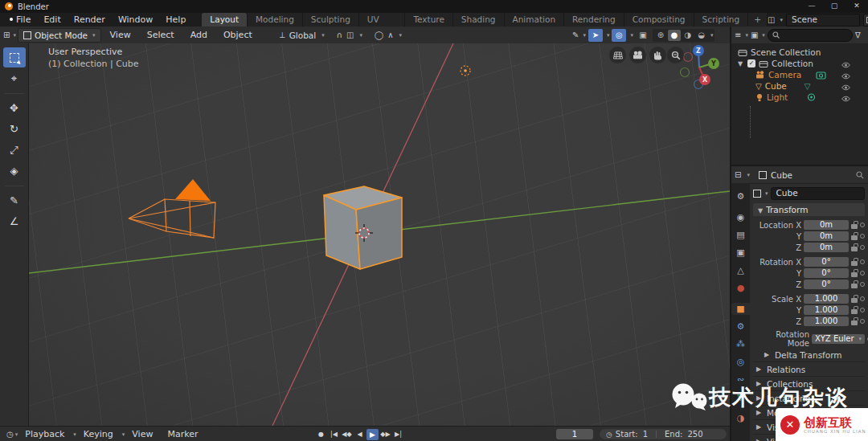 The image size is (868, 441). What do you see at coordinates (694, 434) in the screenshot?
I see `end-frame-field: 250` at bounding box center [694, 434].